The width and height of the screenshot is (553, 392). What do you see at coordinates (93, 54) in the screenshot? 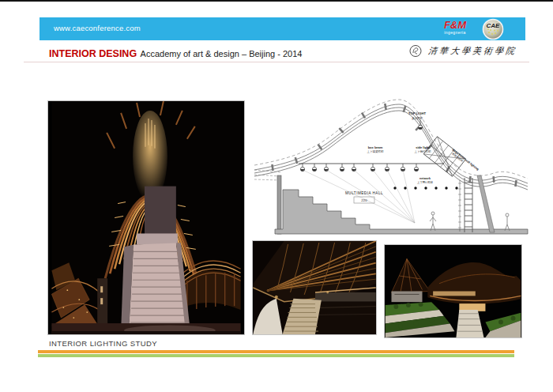
I see `title-main: INTERIOR DESING` at bounding box center [93, 54].